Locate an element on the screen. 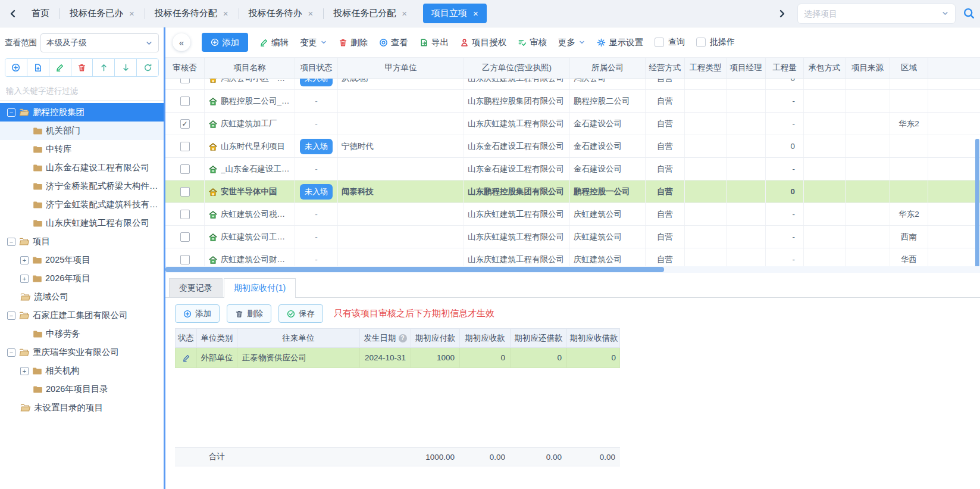 This screenshot has height=489, width=980. project-row: _山东金石建设工程有…-山东金石建设工程有限公司金石建设公司自营- is located at coordinates (572, 169).